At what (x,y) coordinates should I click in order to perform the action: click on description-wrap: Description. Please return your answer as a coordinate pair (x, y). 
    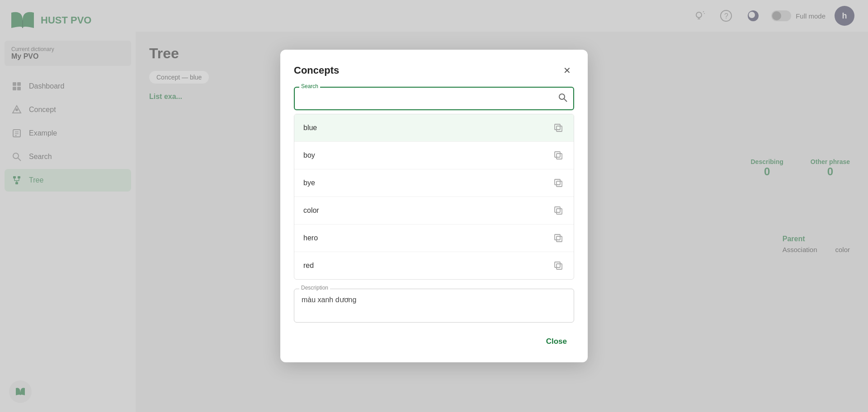
    Looking at the image, I should click on (434, 306).